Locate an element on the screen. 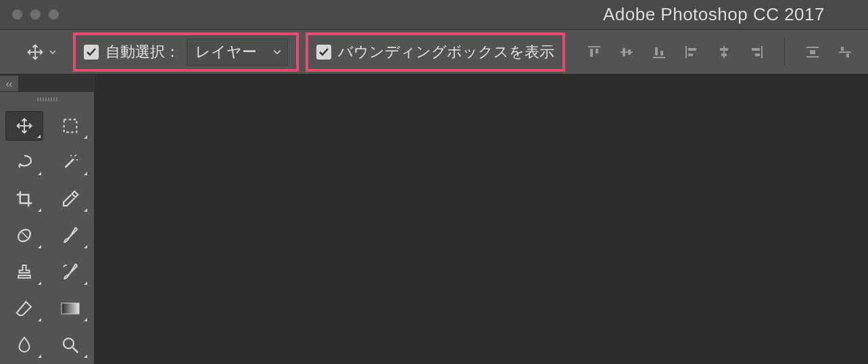  auto-select-group: 自動選択： レイヤー is located at coordinates (186, 52).